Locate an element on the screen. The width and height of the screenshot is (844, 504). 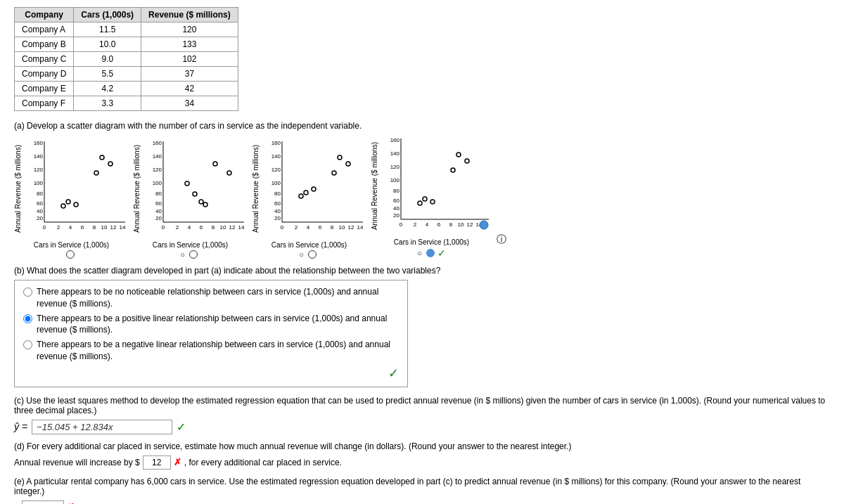
scatter-chart-4: Annual Revenue ($ millions) 160 140 120 … is located at coordinates (432, 197).